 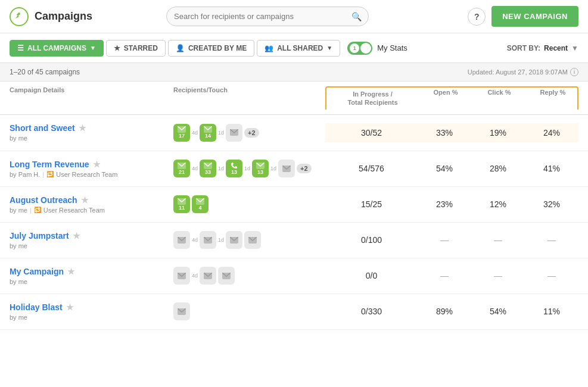 What do you see at coordinates (298, 48) in the screenshot?
I see `all-shared-button: 👥 ALL SHARED ▼` at bounding box center [298, 48].